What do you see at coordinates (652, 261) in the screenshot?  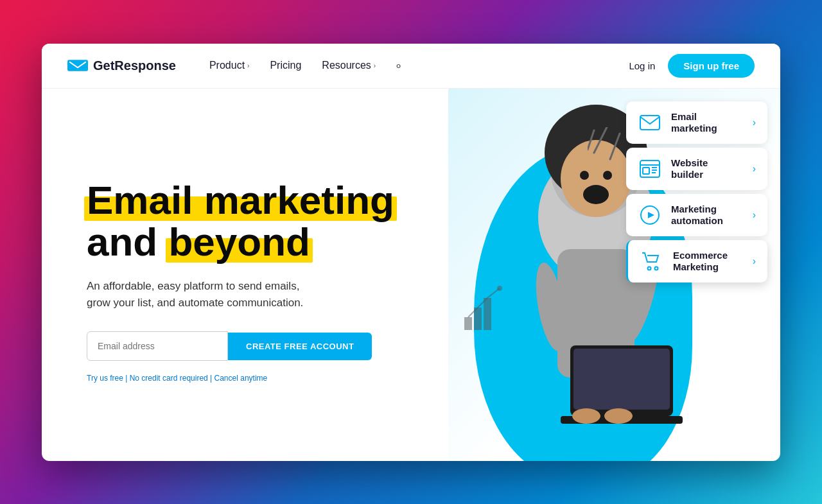 I see `ecommerce-marketing-icon` at bounding box center [652, 261].